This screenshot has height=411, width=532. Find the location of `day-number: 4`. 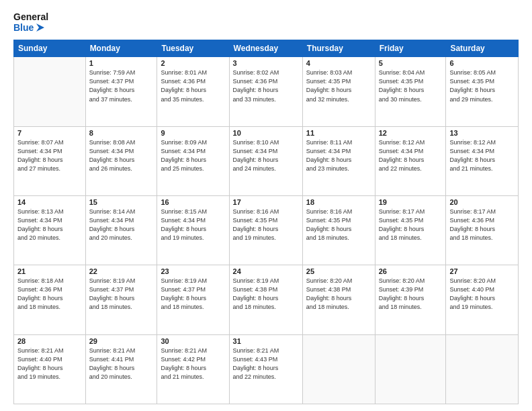

day-number: 4 is located at coordinates (339, 63).